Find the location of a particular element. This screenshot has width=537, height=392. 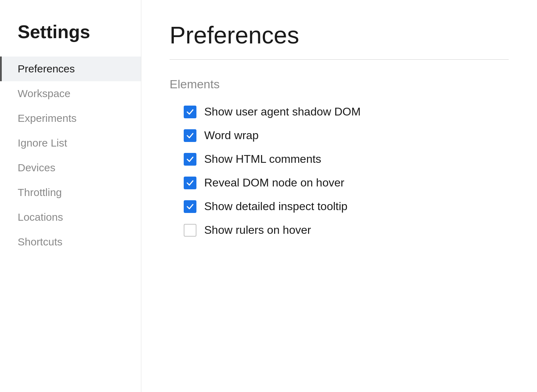

checkbox-box-word-wrap is located at coordinates (190, 136).